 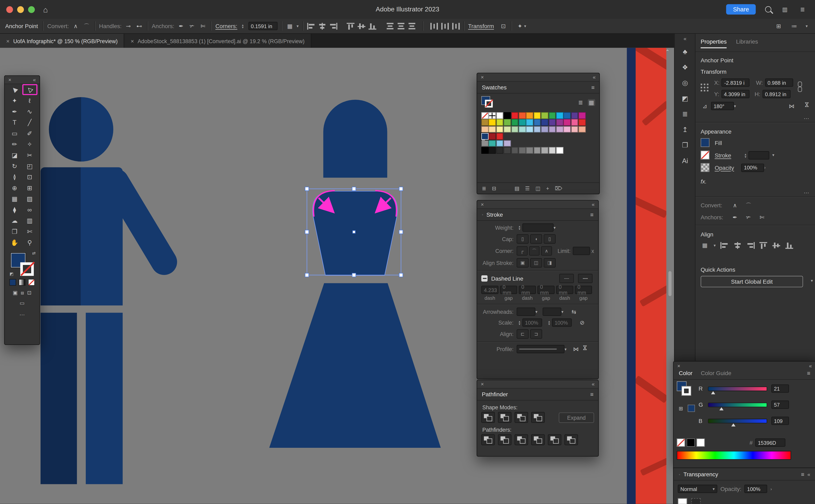 I want to click on fill-swatch, so click(x=705, y=143).